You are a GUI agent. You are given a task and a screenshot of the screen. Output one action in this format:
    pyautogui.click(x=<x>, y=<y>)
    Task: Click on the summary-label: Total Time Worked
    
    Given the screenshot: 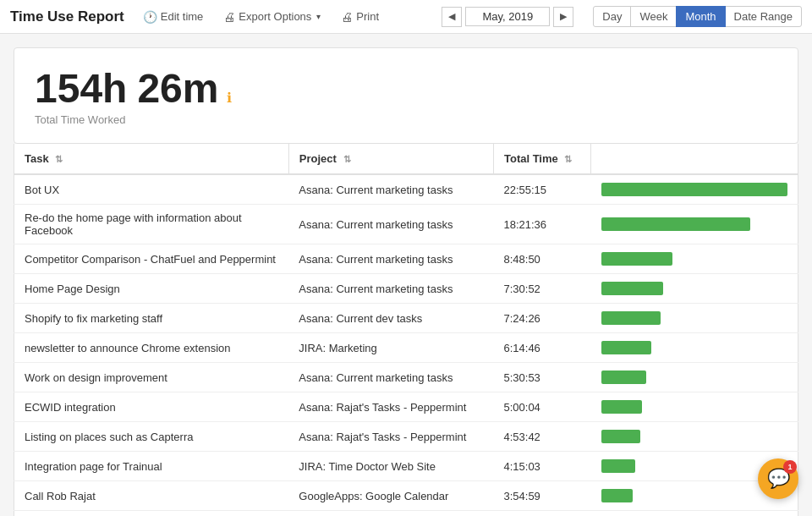 What is the action you would take?
    pyautogui.click(x=406, y=120)
    